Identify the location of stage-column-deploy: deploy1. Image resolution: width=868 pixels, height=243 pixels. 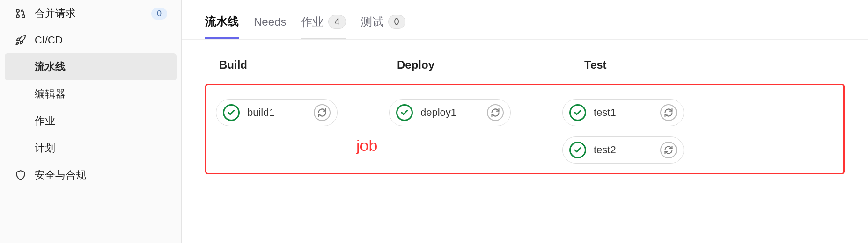
(450, 131).